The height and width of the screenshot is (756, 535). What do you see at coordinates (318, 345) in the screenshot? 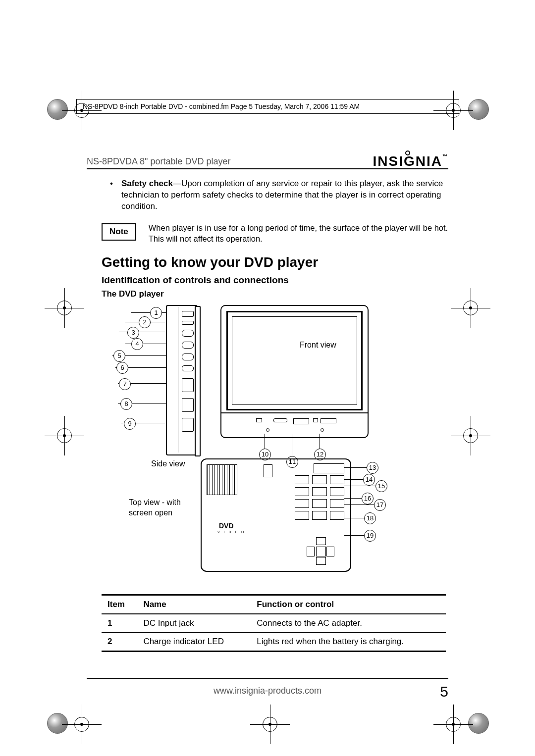
I see `front-view-label: Front view` at bounding box center [318, 345].